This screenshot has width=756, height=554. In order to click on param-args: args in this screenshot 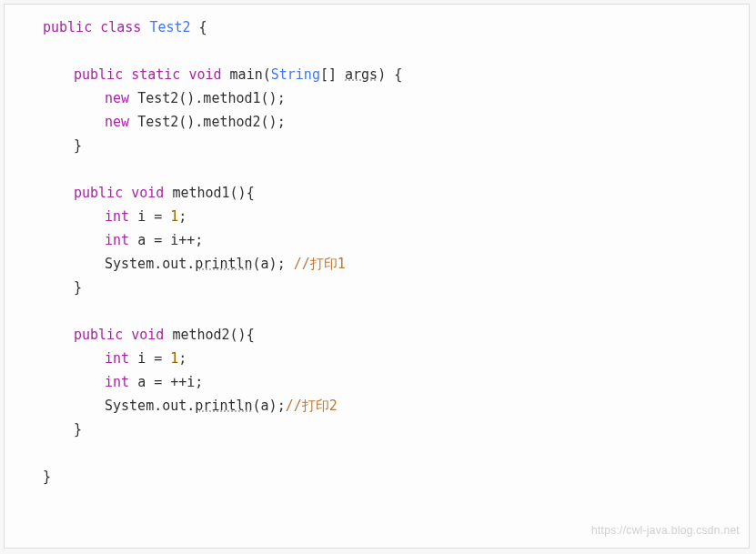, I will do `click(361, 75)`.